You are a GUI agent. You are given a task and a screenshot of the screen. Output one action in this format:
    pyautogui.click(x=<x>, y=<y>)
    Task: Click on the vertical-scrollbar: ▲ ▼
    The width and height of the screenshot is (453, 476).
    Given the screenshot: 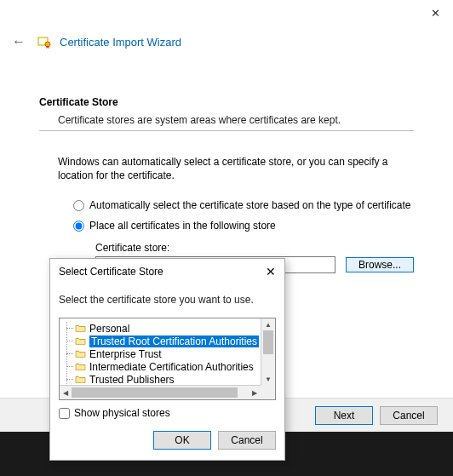 What is the action you would take?
    pyautogui.click(x=267, y=352)
    